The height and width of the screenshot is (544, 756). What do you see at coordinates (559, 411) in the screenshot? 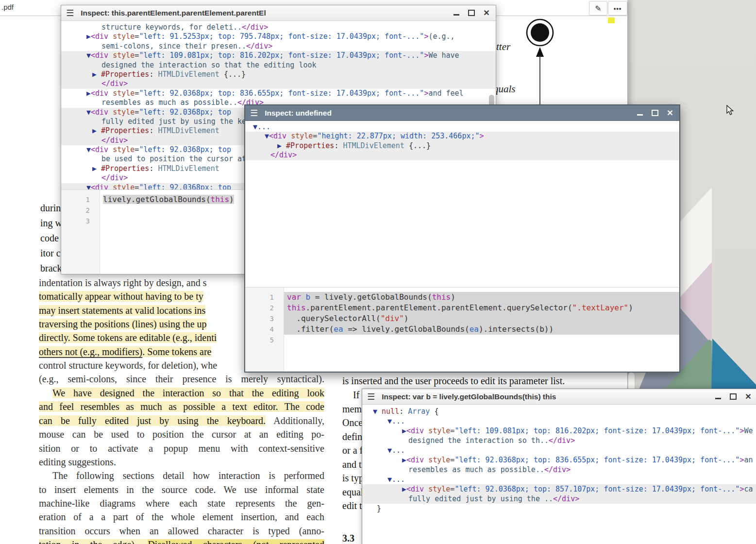
I see `dom-tree-row: ▼ null: Array {` at bounding box center [559, 411].